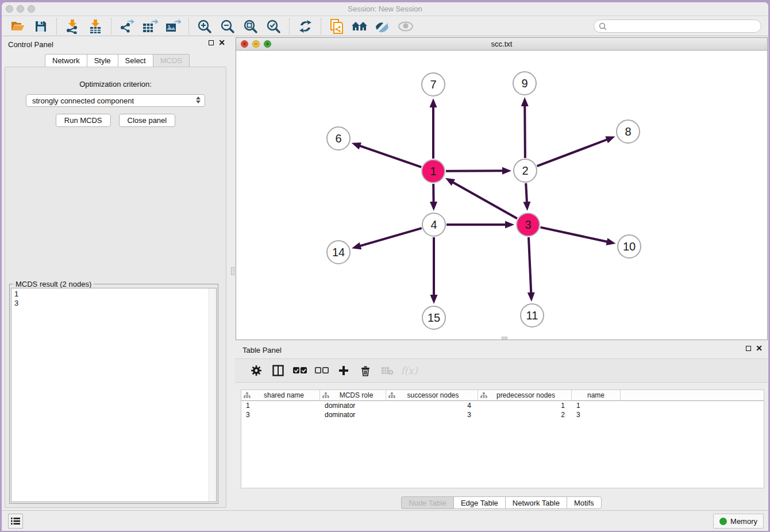  Describe the element at coordinates (66, 61) in the screenshot. I see `tab-network: Network` at that location.